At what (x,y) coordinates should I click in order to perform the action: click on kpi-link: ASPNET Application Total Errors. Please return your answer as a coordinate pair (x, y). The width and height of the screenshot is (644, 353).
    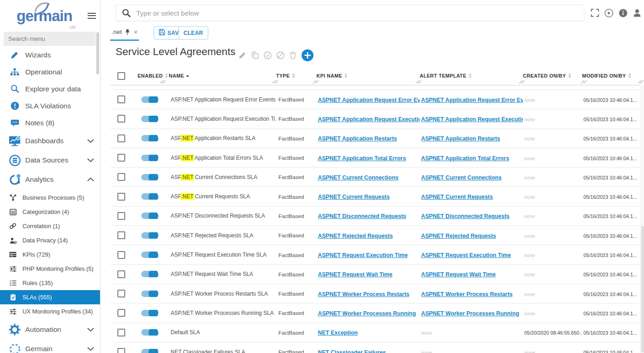
    Looking at the image, I should click on (362, 158).